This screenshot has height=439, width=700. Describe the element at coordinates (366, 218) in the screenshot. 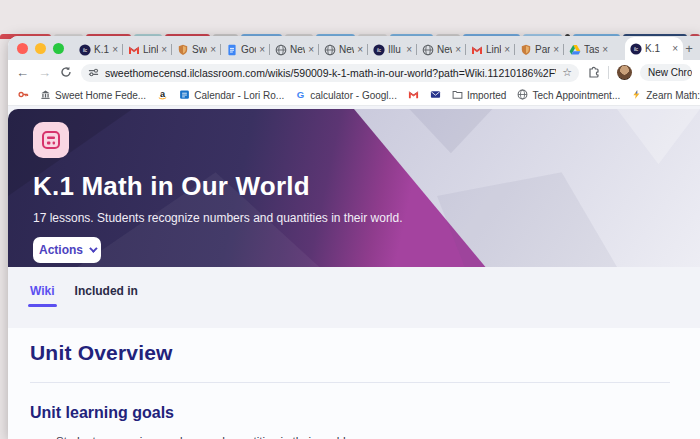

I see `unit-subtitle: 17 lessons. Students recognize numbers a…` at that location.